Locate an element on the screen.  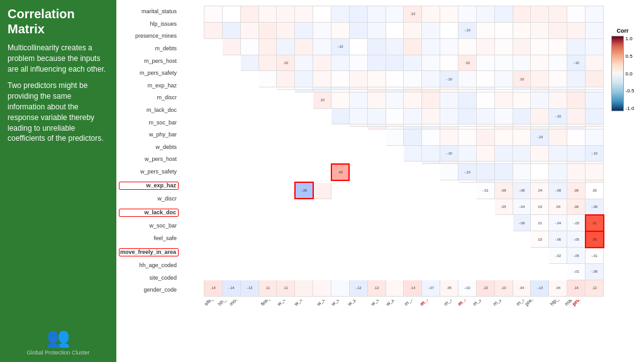
cell-16-18: .04 is located at coordinates (540, 190).